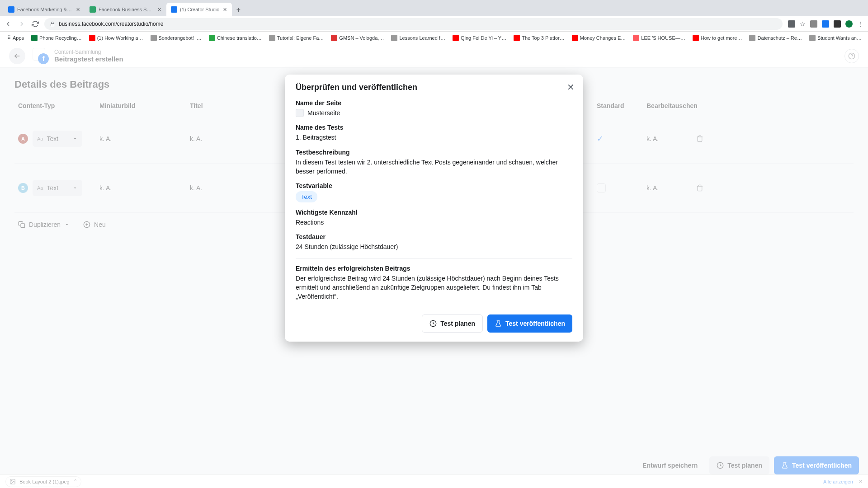  What do you see at coordinates (434, 237) in the screenshot?
I see `duration-label: Testdauer` at bounding box center [434, 237].